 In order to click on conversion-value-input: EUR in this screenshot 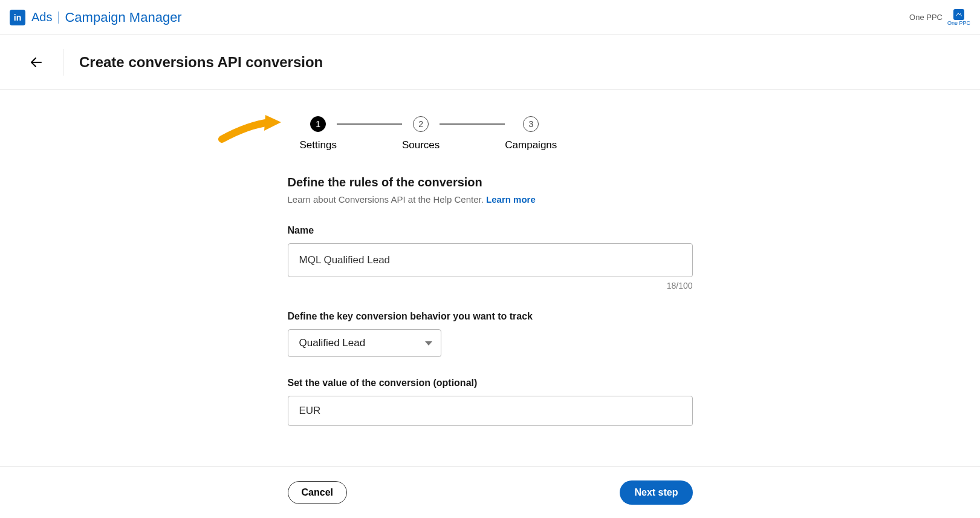, I will do `click(490, 411)`.